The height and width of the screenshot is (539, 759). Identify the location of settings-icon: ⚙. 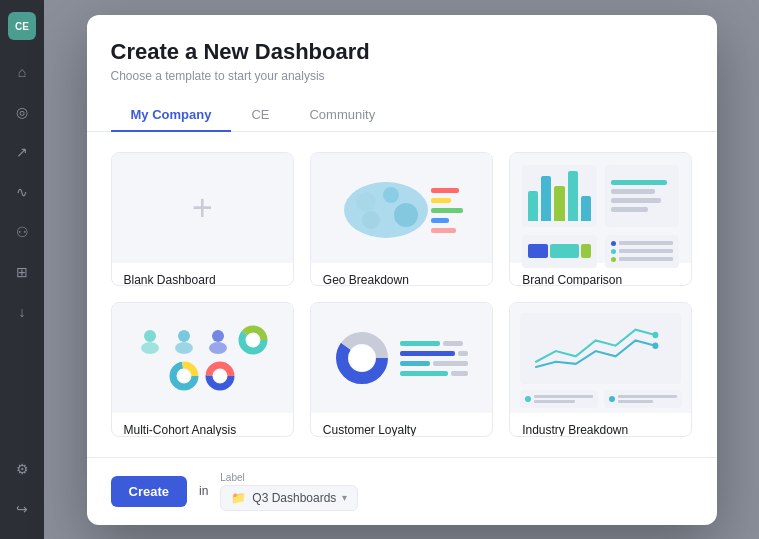
(22, 469).